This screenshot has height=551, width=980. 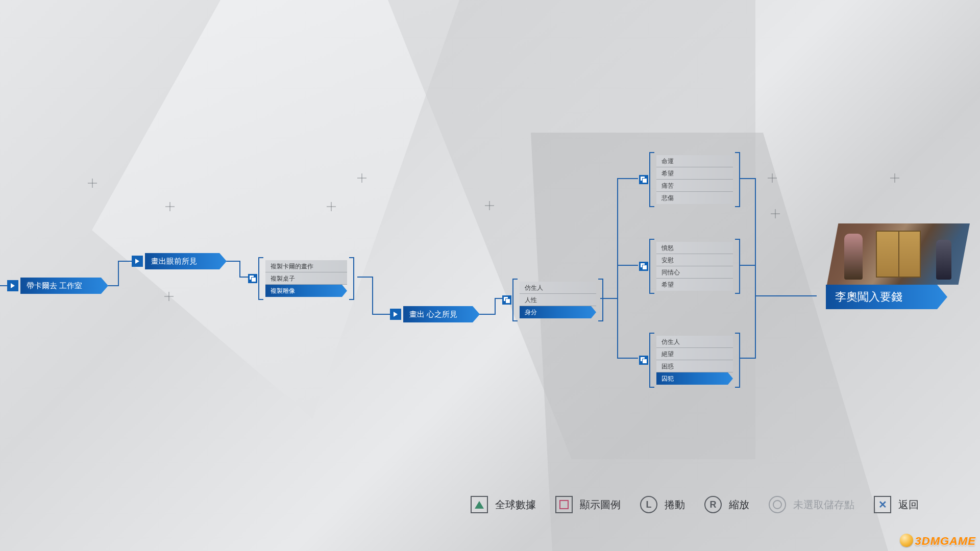 I want to click on choice-feel-b: 憤怒 安慰 同情心 希望, so click(x=695, y=266).